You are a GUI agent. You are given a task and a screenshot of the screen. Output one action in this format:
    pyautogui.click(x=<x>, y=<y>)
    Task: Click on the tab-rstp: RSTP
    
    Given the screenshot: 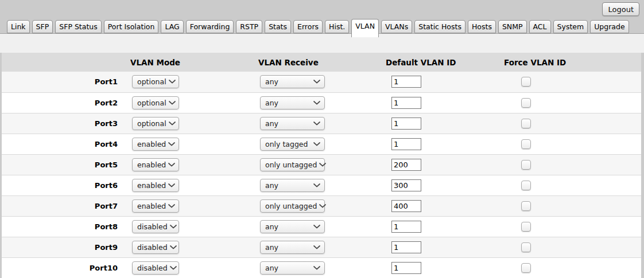 What is the action you would take?
    pyautogui.click(x=249, y=26)
    